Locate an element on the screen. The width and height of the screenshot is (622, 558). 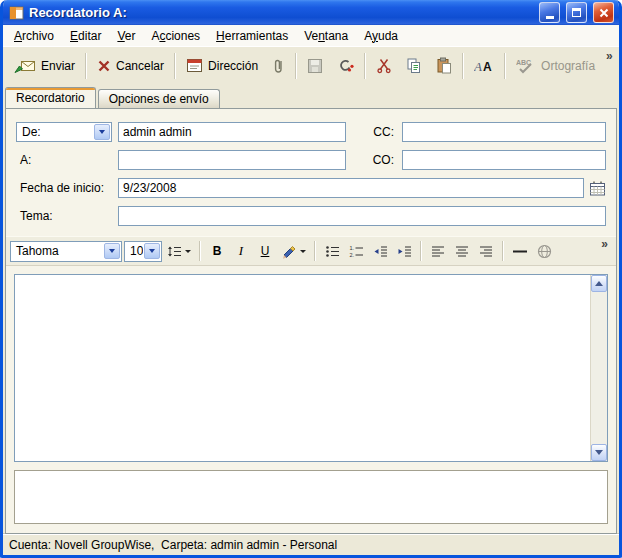
horizontal-rule-icon is located at coordinates (520, 252).